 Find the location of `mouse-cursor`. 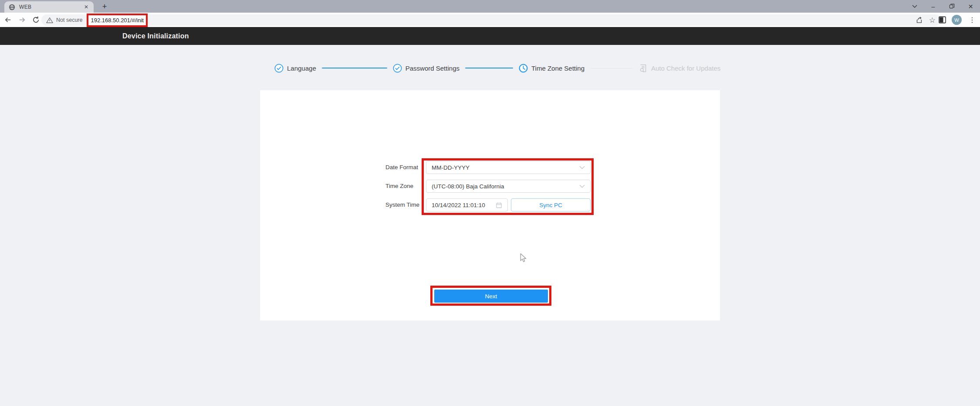

mouse-cursor is located at coordinates (524, 259).